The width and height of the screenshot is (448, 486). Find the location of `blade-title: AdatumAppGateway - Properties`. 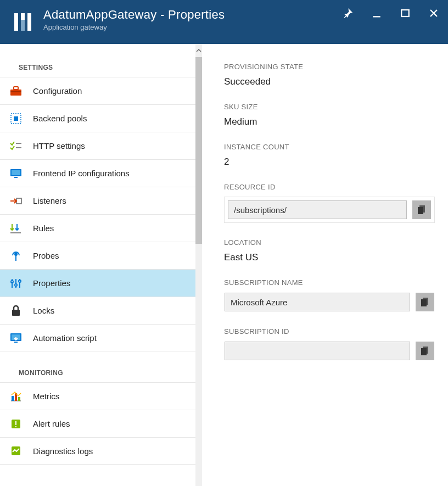

blade-title: AdatumAppGateway - Properties is located at coordinates (134, 15).